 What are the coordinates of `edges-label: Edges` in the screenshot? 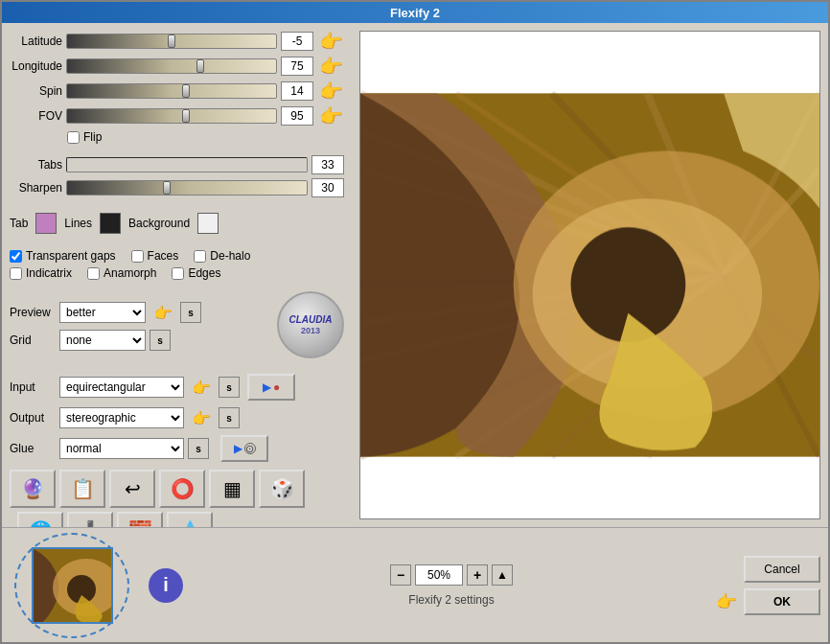 It's located at (196, 273).